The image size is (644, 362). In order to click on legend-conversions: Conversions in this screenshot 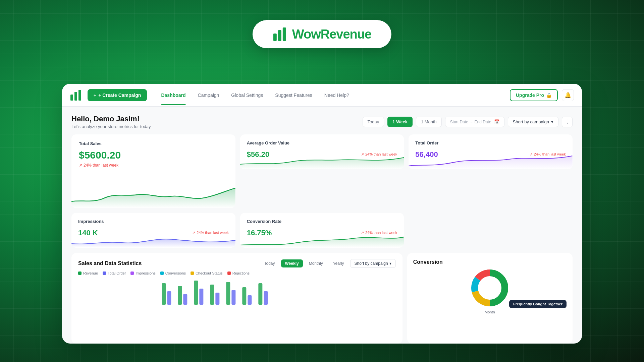, I will do `click(173, 273)`.